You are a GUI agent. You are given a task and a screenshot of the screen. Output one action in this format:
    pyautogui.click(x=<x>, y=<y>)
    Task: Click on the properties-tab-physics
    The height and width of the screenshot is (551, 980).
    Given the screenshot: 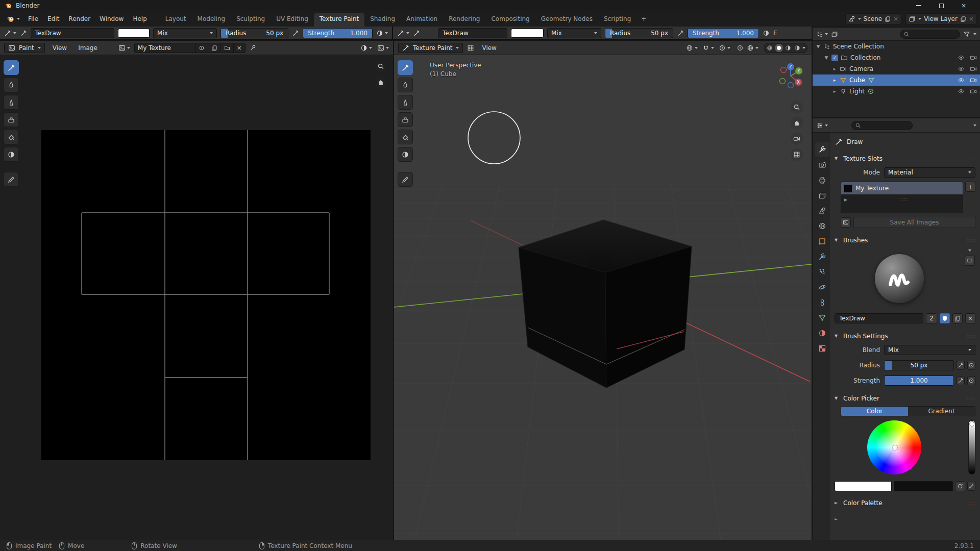 What is the action you would take?
    pyautogui.click(x=822, y=287)
    